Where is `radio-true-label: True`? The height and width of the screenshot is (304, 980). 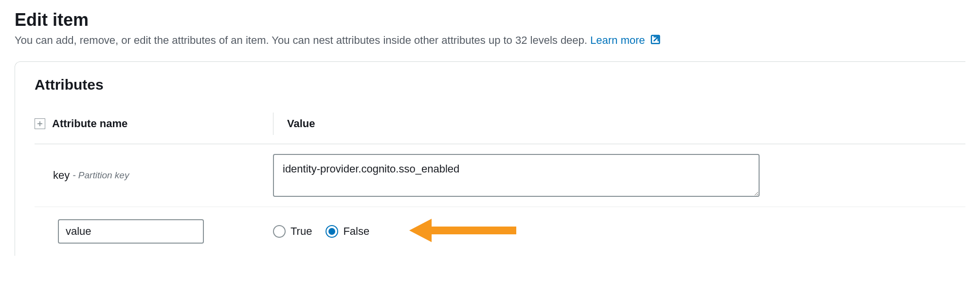
radio-true-label: True is located at coordinates (301, 231).